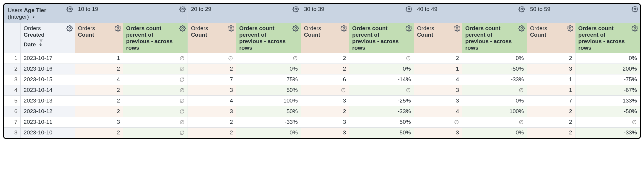  Describe the element at coordinates (48, 58) in the screenshot. I see `date-cell: 2023-10-17` at that location.